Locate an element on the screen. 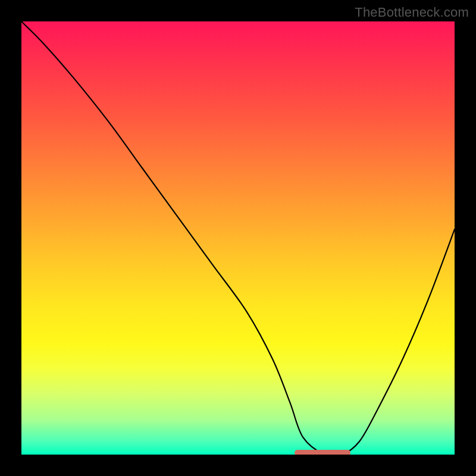  optimal-range-marker is located at coordinates (322, 452).